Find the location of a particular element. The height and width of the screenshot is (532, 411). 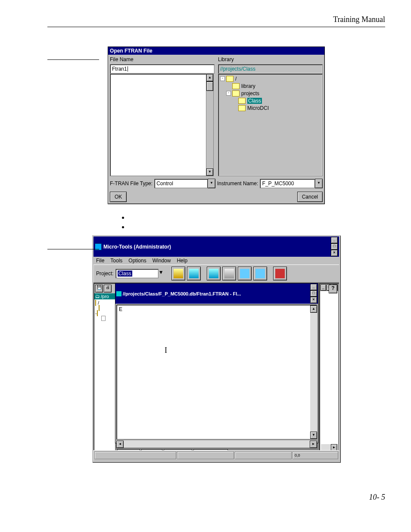

editor-assign-fix-button: Assign FIX is located at coordinates (211, 450).